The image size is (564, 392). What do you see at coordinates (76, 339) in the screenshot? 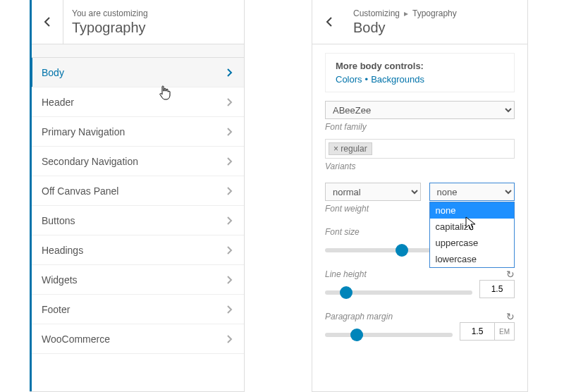
I see `section-item-label: WooCommerce` at bounding box center [76, 339].